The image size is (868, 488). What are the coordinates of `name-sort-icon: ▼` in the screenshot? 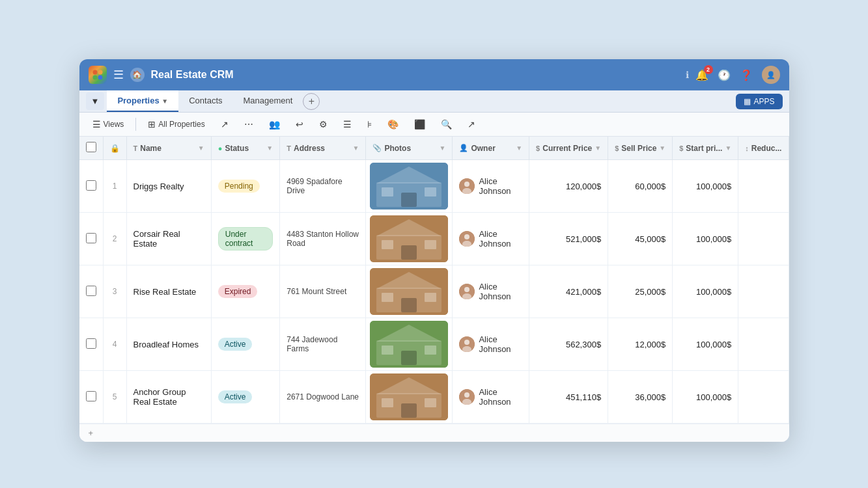 It's located at (201, 148).